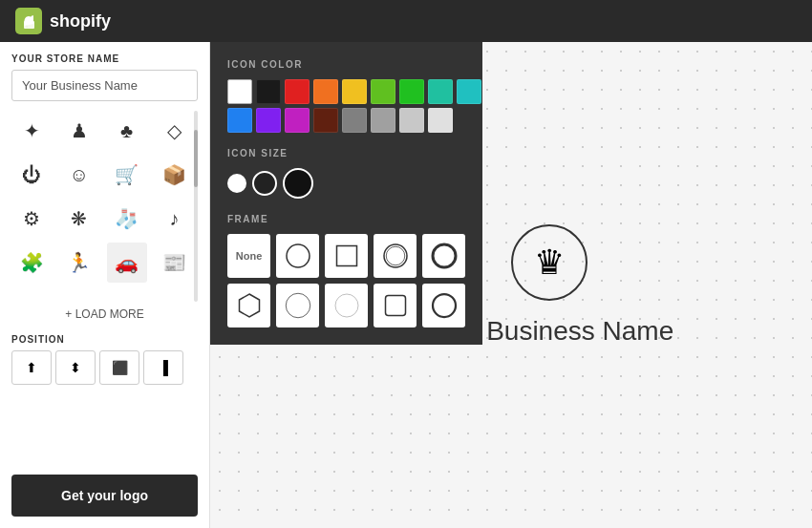 The height and width of the screenshot is (528, 812). What do you see at coordinates (79, 219) in the screenshot?
I see `icon-cell-9: ❋` at bounding box center [79, 219].